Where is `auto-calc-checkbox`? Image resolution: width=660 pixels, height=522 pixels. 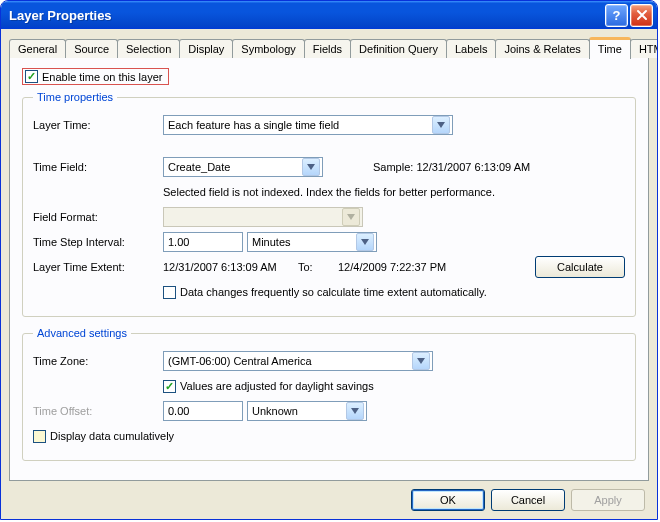 auto-calc-checkbox is located at coordinates (170, 292).